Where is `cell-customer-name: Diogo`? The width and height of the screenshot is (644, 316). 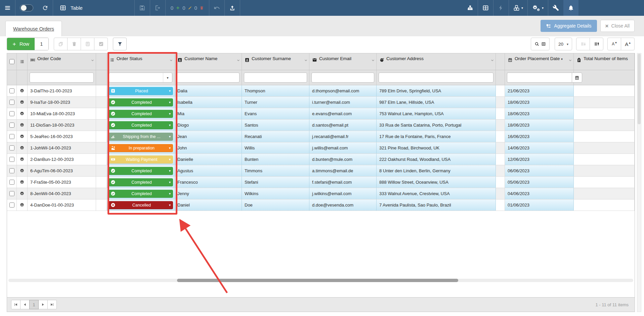 cell-customer-name: Diogo is located at coordinates (208, 125).